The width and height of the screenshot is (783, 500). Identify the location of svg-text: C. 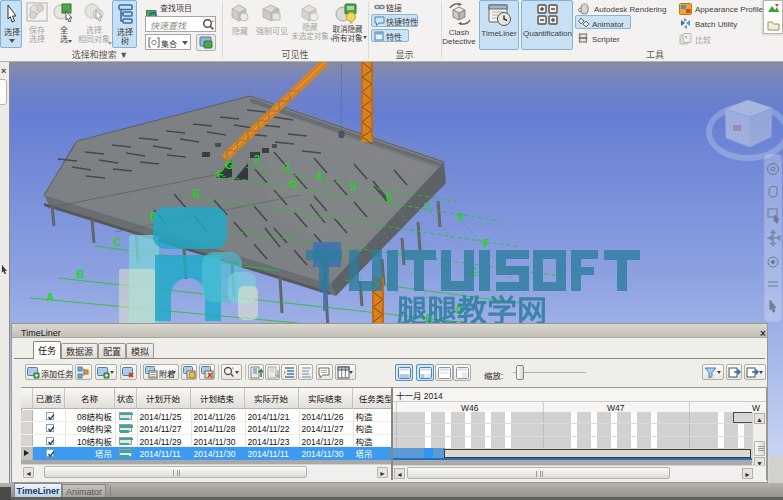
(117, 242).